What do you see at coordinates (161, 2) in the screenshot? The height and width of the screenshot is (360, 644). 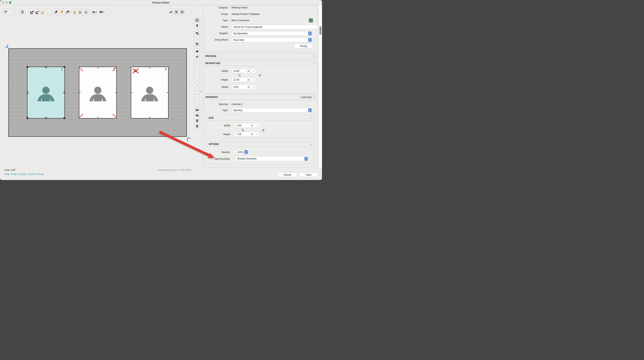 I see `title-bar: Product Editor` at bounding box center [161, 2].